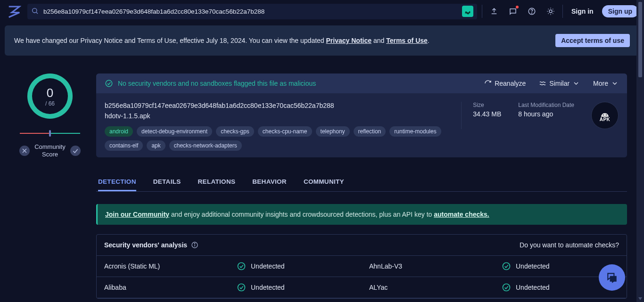 The image size is (644, 302). I want to click on search-bar, so click(252, 11).